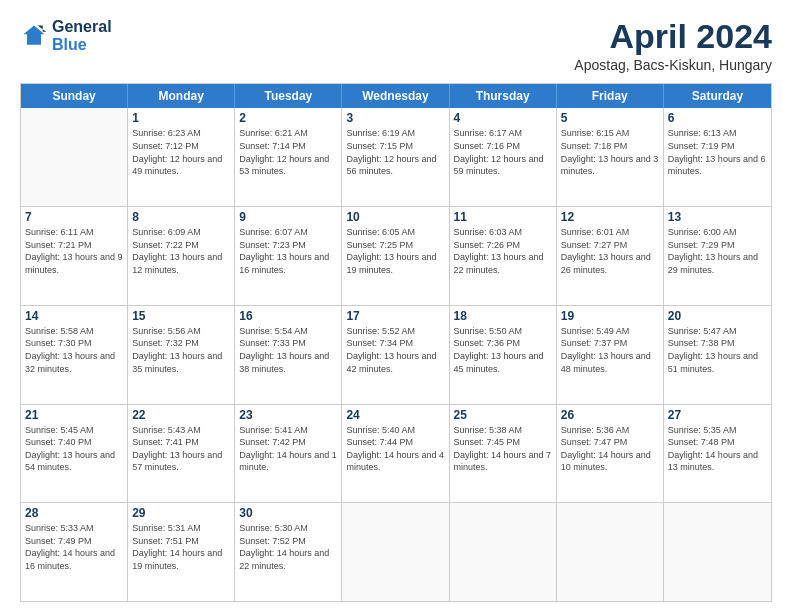  I want to click on logo-line1: General, so click(82, 27).